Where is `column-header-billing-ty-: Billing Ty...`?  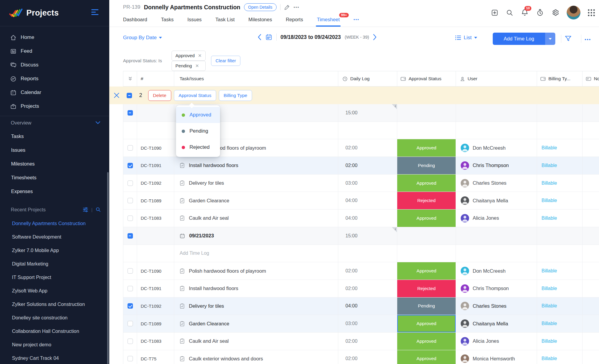
column-header-billing-ty-: Billing Ty... is located at coordinates (560, 79).